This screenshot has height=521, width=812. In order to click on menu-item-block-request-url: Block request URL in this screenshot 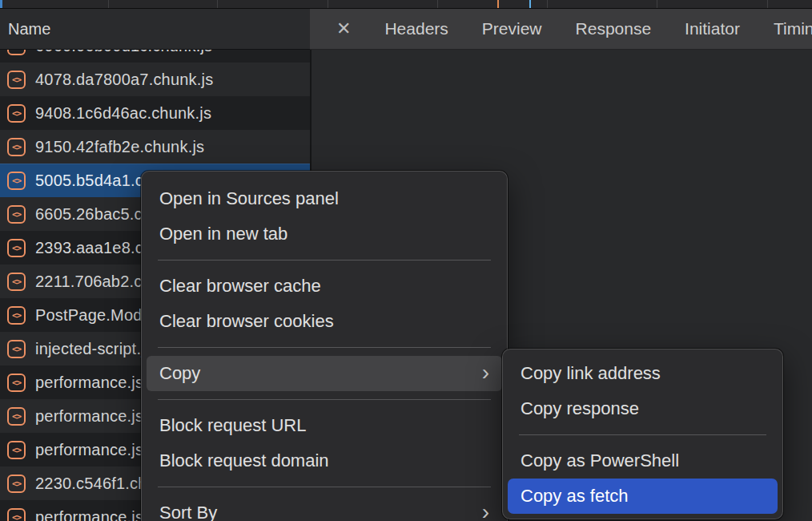, I will do `click(324, 426)`.